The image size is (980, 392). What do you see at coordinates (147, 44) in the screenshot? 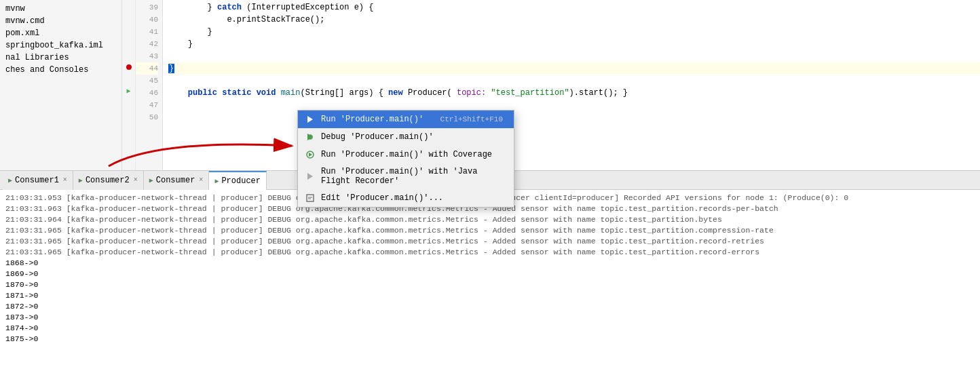
I see `line-num-42: 42` at bounding box center [147, 44].